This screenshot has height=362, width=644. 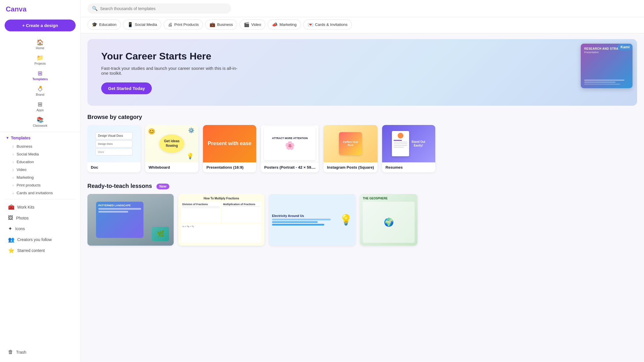 What do you see at coordinates (389, 198) in the screenshot?
I see `geosphere-title: The Geosphere` at bounding box center [389, 198].